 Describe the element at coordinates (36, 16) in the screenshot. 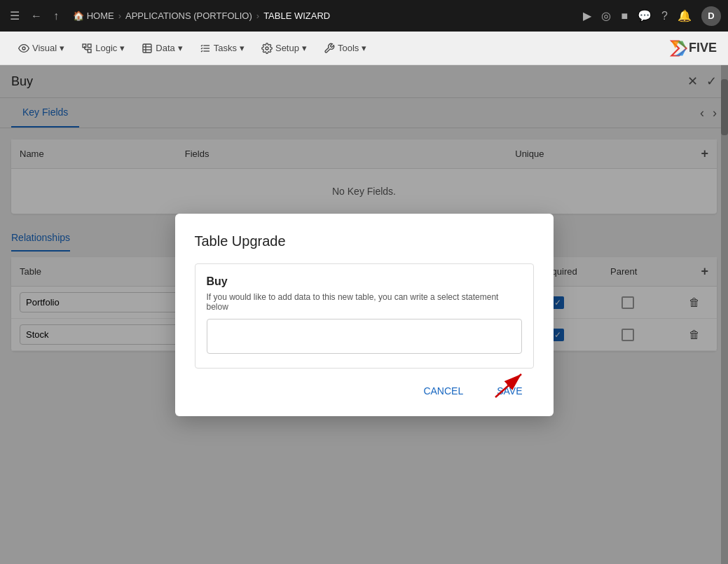

I see `back-icon: ←` at that location.